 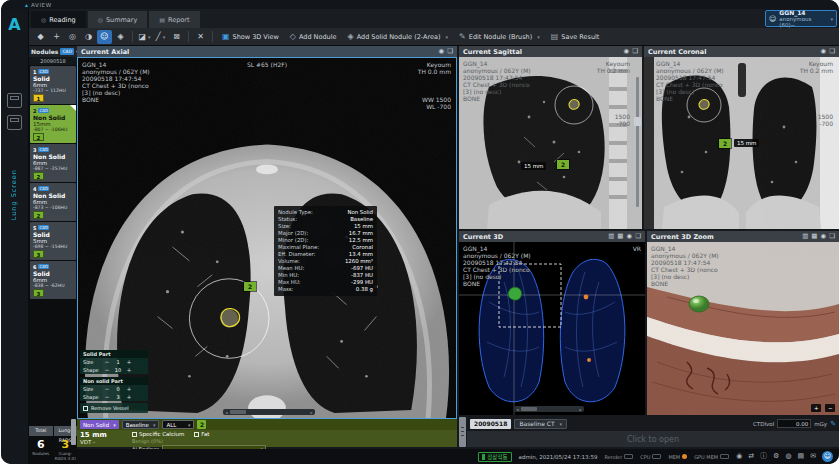 I want to click on ctdi-input: 0.00, so click(x=794, y=424).